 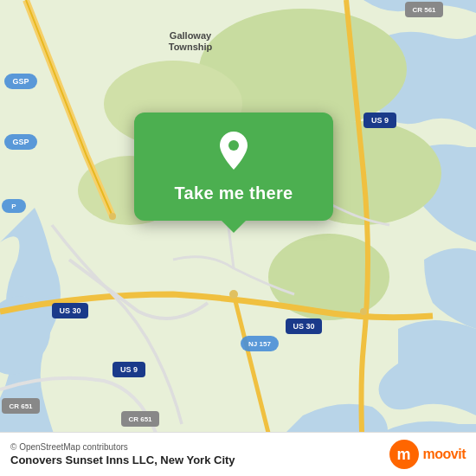 I want to click on popup-card: Take me there, so click(x=234, y=166).